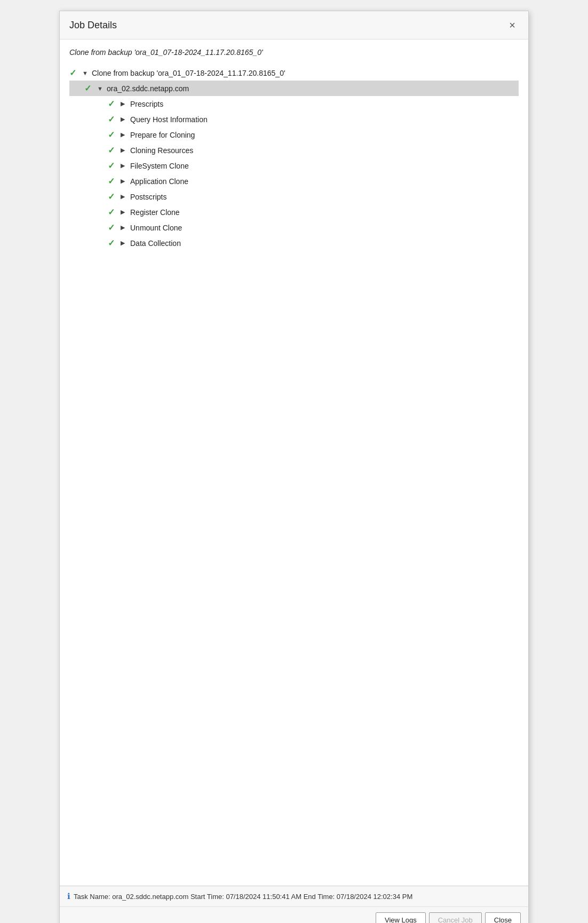 This screenshot has width=588, height=923. Describe the element at coordinates (294, 165) in the screenshot. I see `tree-row-filesystem-clone: ✓▶FileSystem Clone` at that location.